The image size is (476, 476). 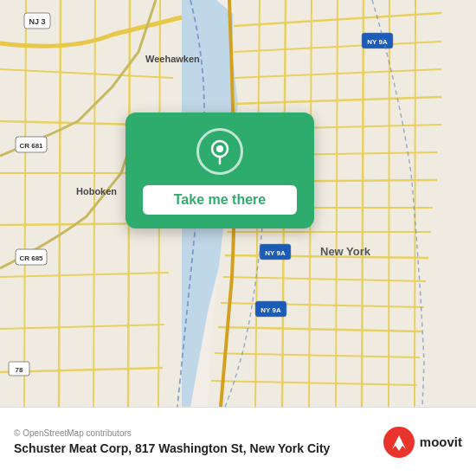 I want to click on svg-text: New York, so click(x=346, y=251).